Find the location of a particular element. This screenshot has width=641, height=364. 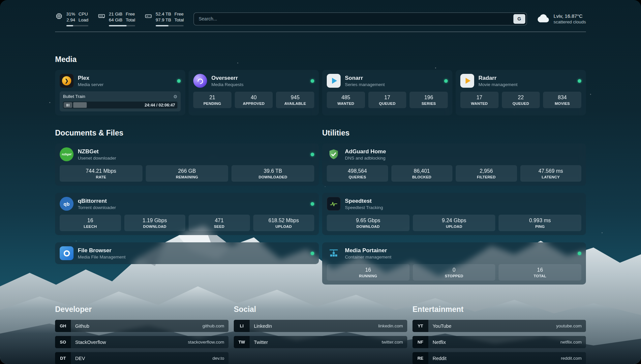

cpu-monitor: 31% 2.94 CPU Load is located at coordinates (72, 19).